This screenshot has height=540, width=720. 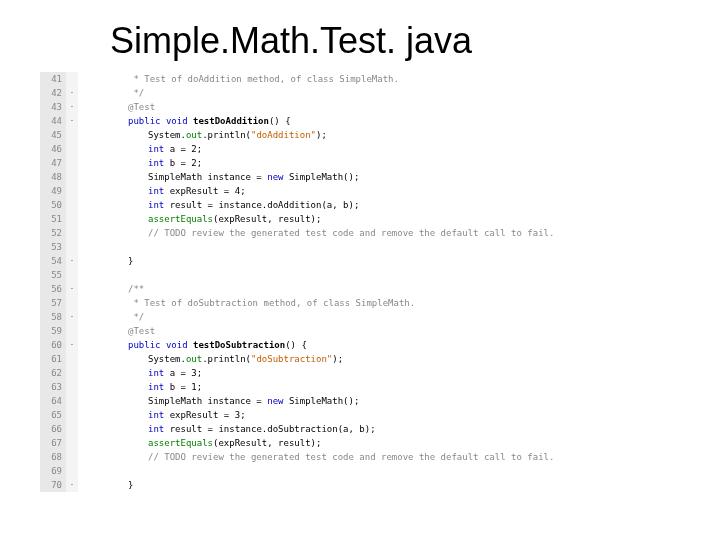 What do you see at coordinates (379, 149) in the screenshot?
I see `code-line: int a = 2;` at bounding box center [379, 149].